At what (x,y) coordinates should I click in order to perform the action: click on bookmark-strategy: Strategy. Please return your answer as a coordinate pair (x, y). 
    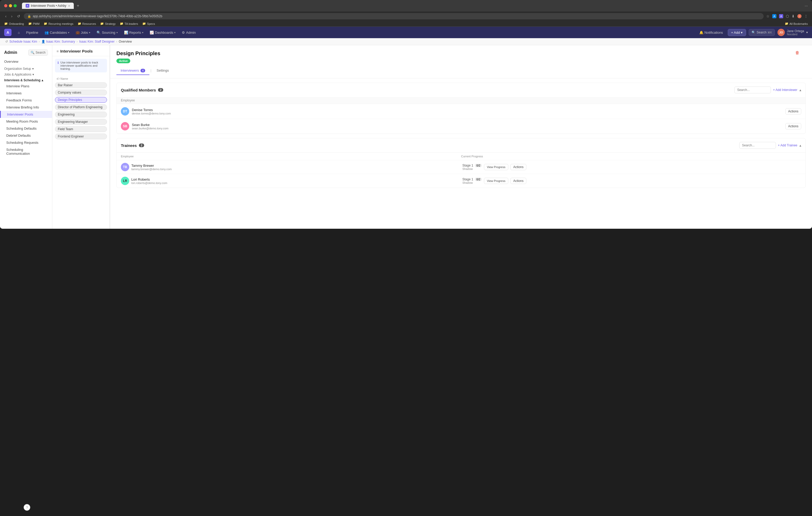
    Looking at the image, I should click on (108, 24).